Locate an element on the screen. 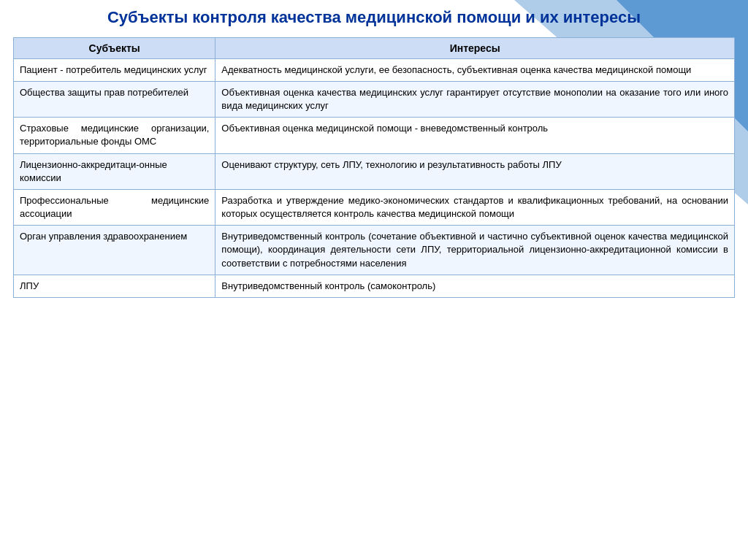 The width and height of the screenshot is (748, 560). col-header-subjects: Субъекты is located at coordinates (115, 48).